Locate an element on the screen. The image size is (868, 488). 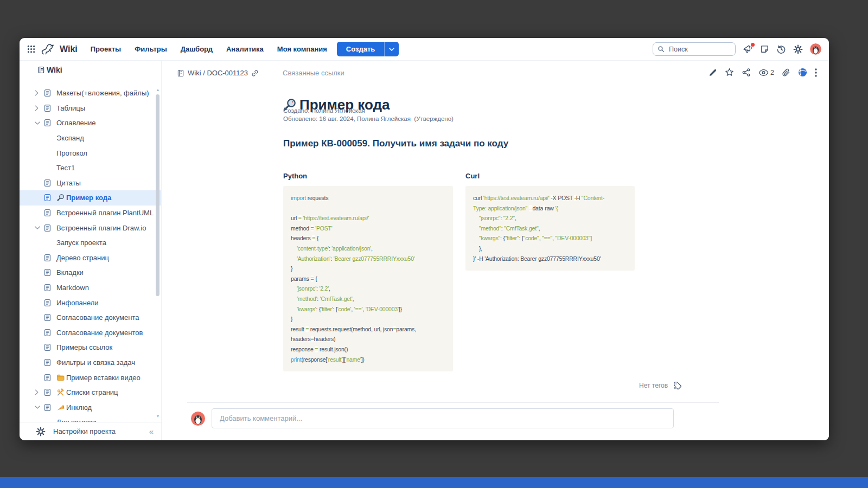
tools-icon is located at coordinates (61, 393).